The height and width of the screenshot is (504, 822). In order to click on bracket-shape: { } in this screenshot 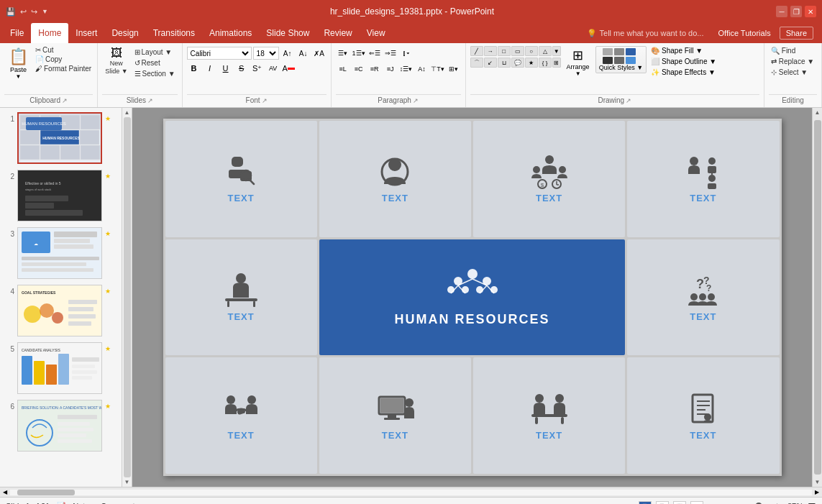, I will do `click(545, 63)`.